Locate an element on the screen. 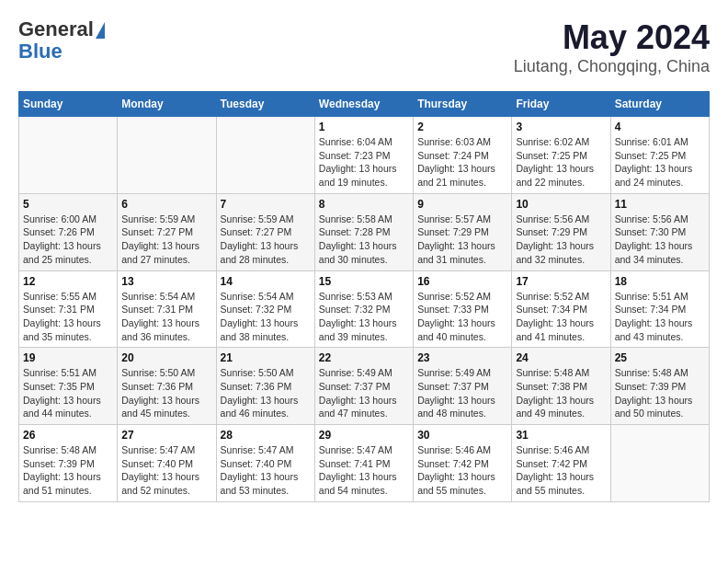 Image resolution: width=728 pixels, height=563 pixels. day-info: Sunrise: 5:51 AMSunset: 7:34 PMDaylight:… is located at coordinates (660, 316).